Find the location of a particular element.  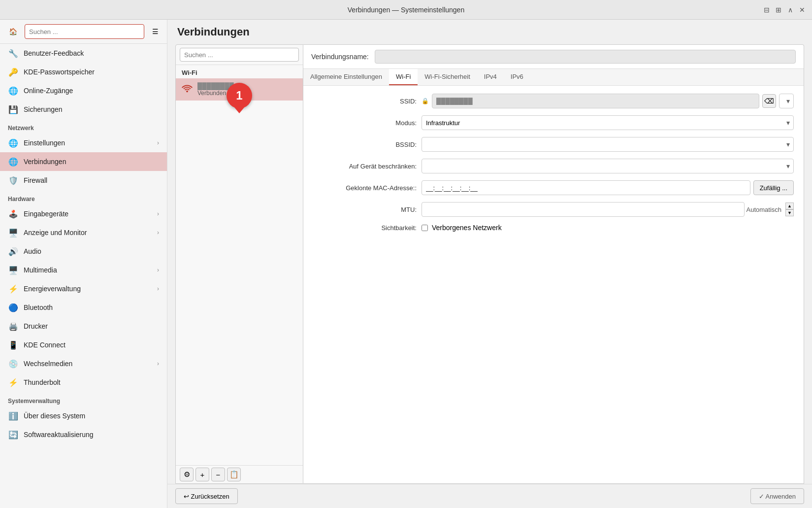

sidebar-item-multimedia: 🖥️ Multimedia › is located at coordinates (84, 270).